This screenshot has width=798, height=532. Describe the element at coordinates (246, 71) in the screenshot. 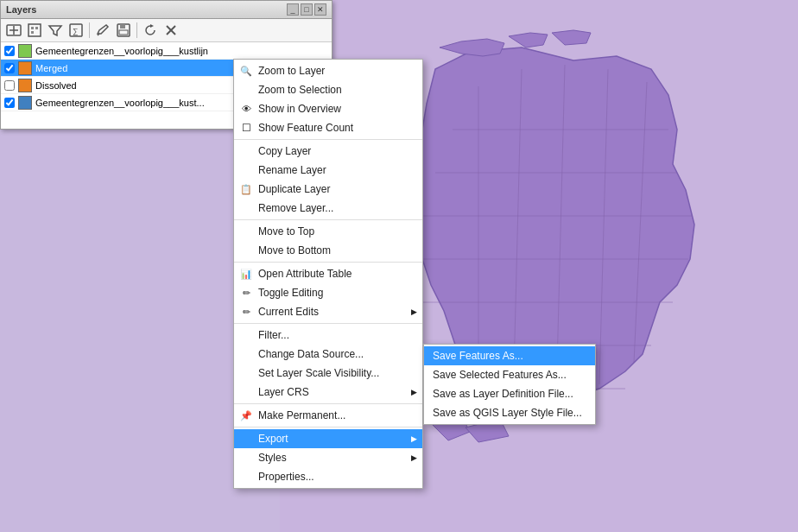

I see `zoom-icon: 🔍` at that location.